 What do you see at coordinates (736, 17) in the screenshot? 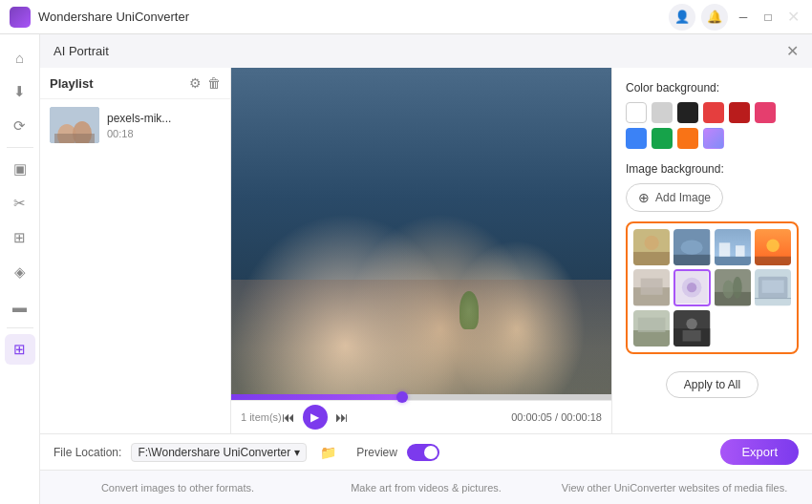
I see `titlebar-controls: 👤 🔔 ─ □ ✕` at bounding box center [736, 17].